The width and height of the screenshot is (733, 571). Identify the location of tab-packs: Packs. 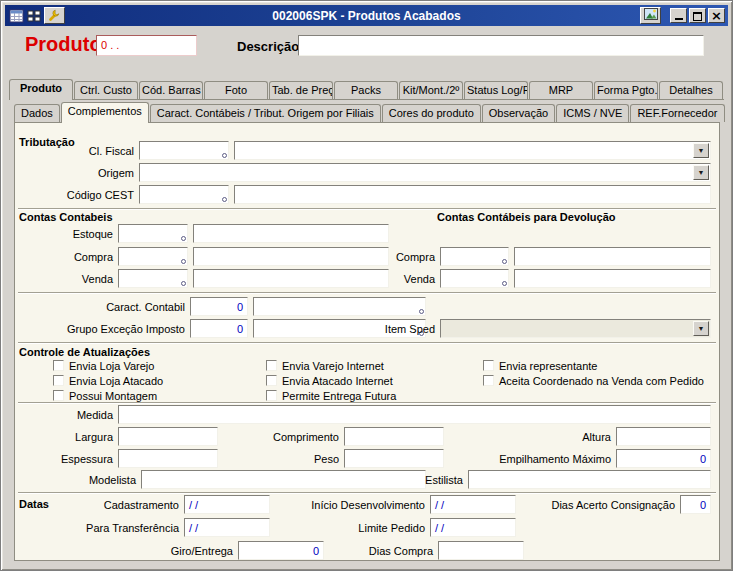
(366, 90).